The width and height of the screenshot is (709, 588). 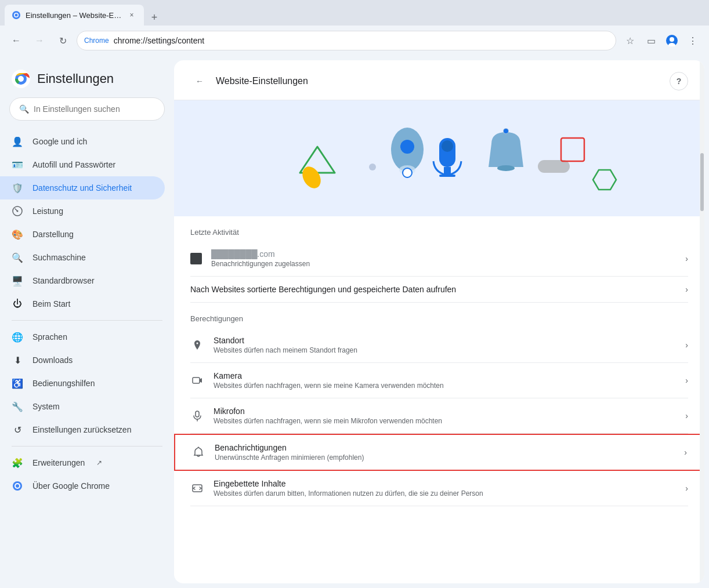 What do you see at coordinates (197, 488) in the screenshot?
I see `embedded-content-icon` at bounding box center [197, 488].